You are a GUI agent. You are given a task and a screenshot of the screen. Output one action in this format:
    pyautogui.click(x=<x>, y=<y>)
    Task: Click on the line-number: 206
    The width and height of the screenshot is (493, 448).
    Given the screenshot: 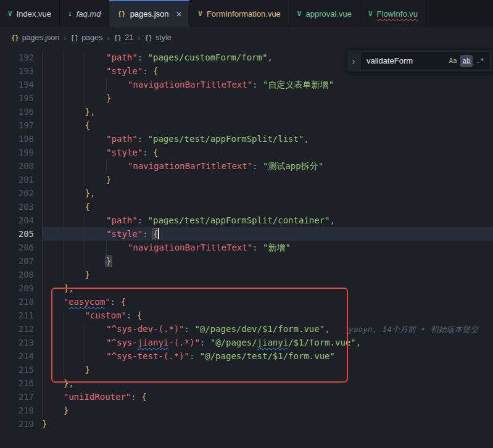 What is the action you would take?
    pyautogui.click(x=21, y=247)
    